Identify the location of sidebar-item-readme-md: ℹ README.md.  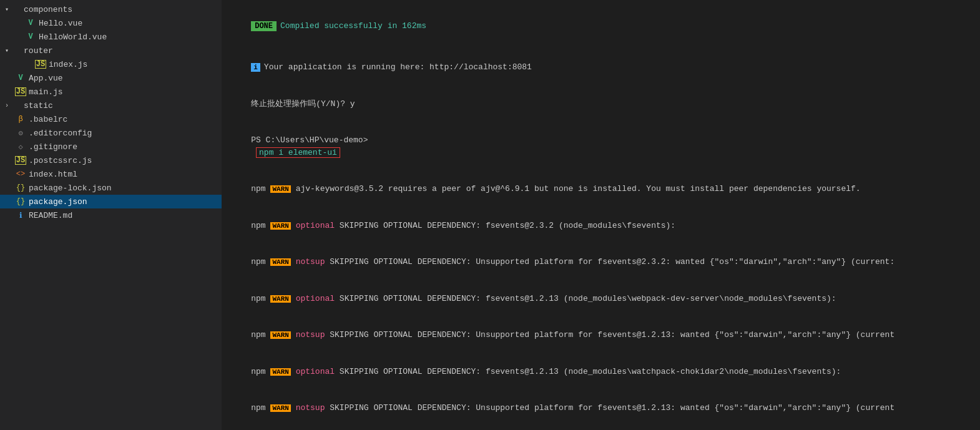
(111, 215).